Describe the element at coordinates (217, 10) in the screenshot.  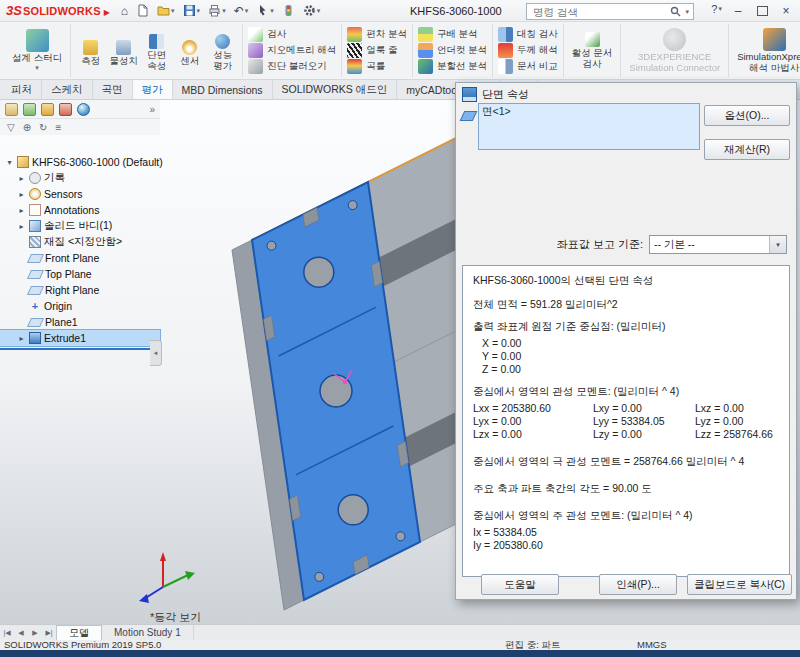
I see `print-button: ▾` at that location.